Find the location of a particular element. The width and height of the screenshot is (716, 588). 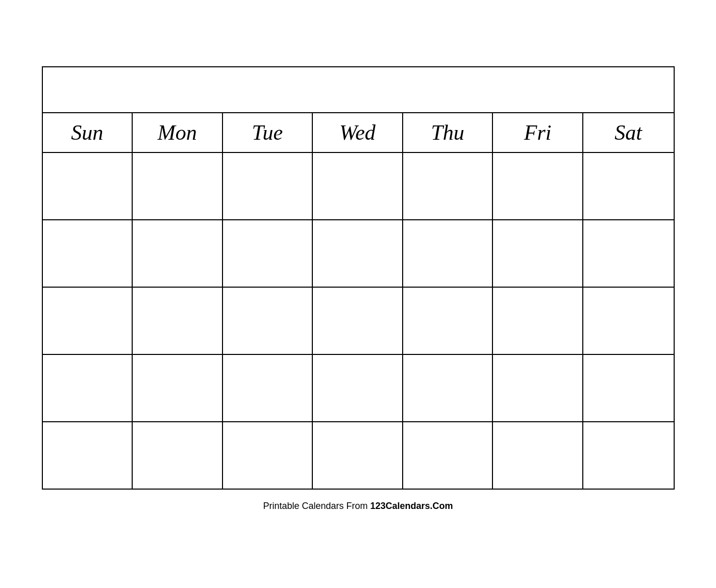

footer-normal-text: Printable Calendars From is located at coordinates (316, 506).